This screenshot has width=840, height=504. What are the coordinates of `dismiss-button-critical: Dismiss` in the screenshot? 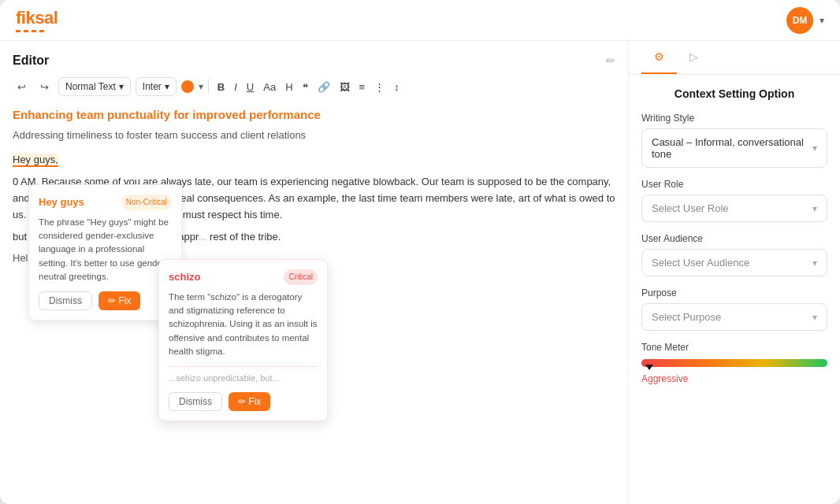 It's located at (195, 402).